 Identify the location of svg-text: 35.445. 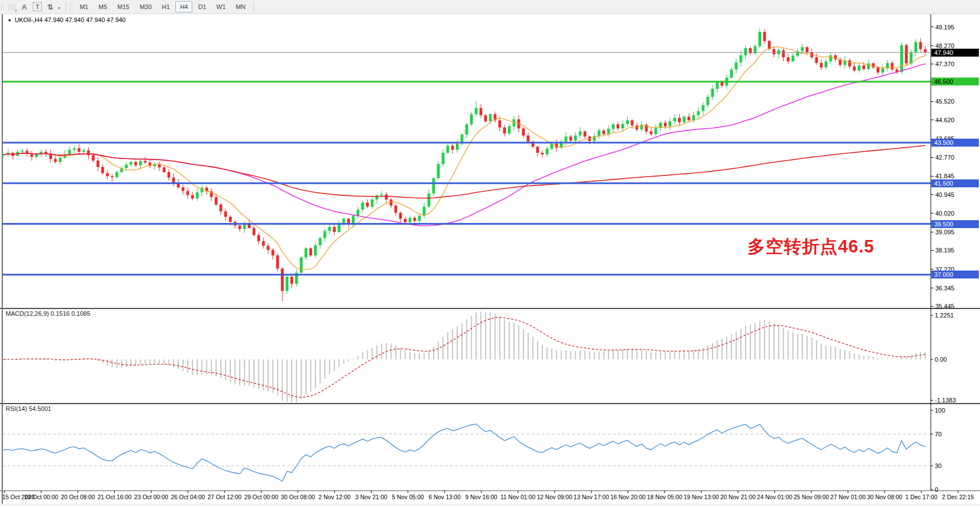
(945, 306).